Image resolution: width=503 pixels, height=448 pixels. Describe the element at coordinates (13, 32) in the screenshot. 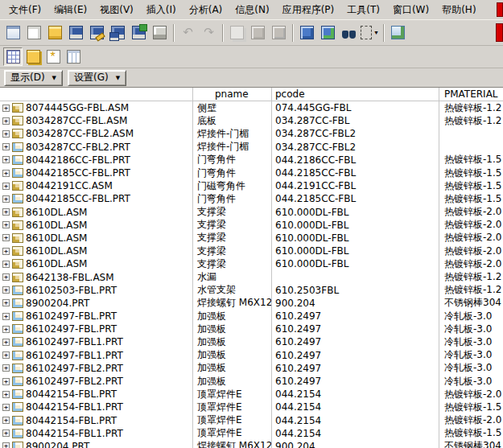

I see `new-object-button` at that location.